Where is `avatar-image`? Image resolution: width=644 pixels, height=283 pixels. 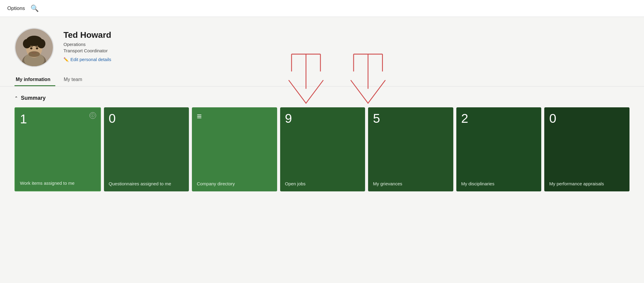
avatar-image is located at coordinates (34, 47).